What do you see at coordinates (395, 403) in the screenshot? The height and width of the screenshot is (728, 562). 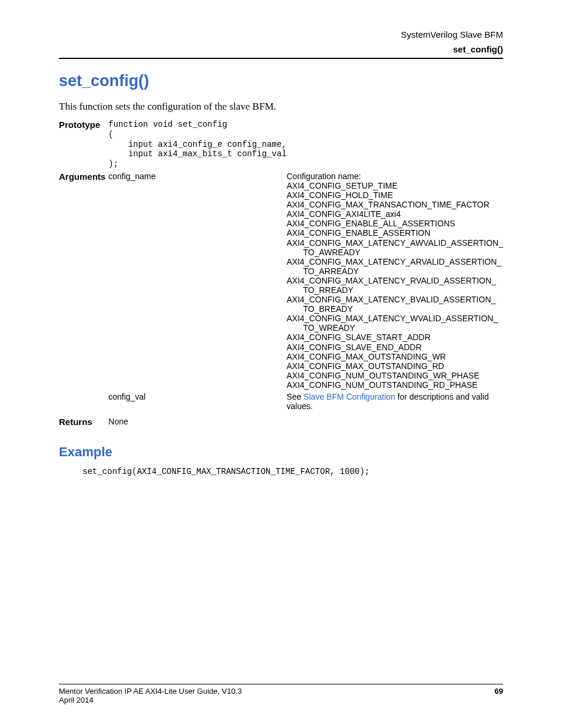 I see `config-val-desc: See Slave BFM Configuration for descript…` at bounding box center [395, 403].